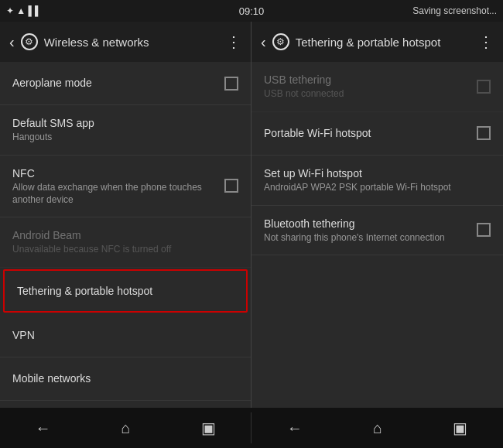 This screenshot has width=503, height=448. What do you see at coordinates (125, 42) in the screenshot?
I see `left-panel-header: ‹ ⚙ Wireless & networks ⋮` at bounding box center [125, 42].